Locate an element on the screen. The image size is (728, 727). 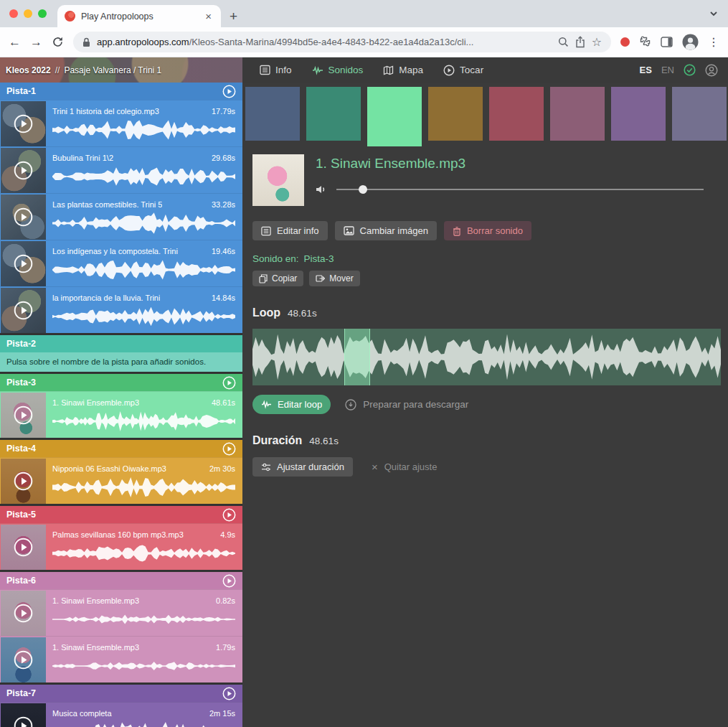
nav-tab-tocar: Tocar is located at coordinates (463, 70).